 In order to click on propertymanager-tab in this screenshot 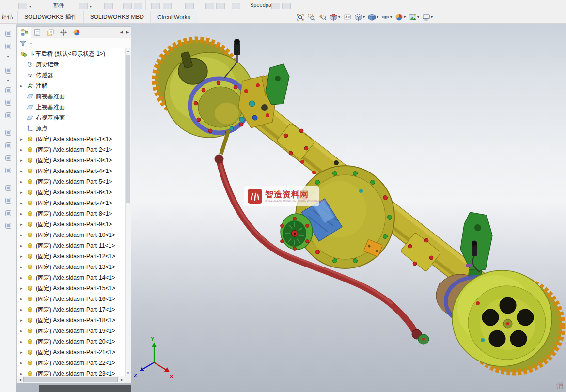, I will do `click(38, 32)`.